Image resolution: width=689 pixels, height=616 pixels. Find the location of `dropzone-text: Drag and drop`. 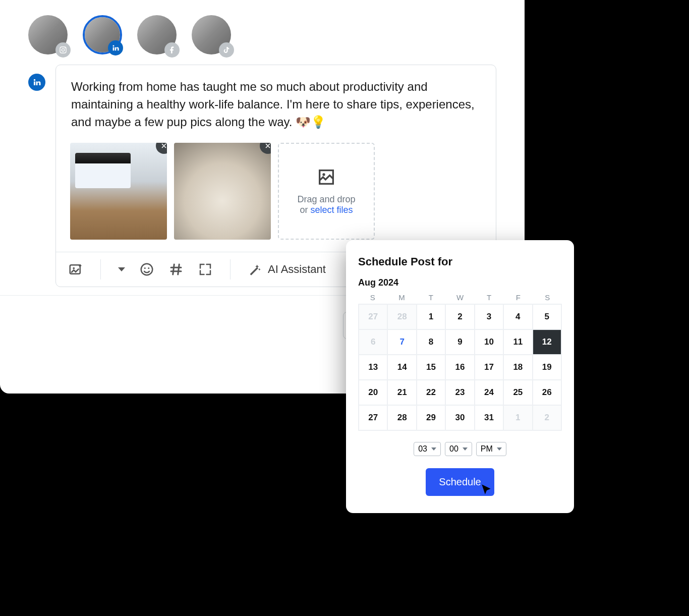

dropzone-text: Drag and drop is located at coordinates (326, 200).